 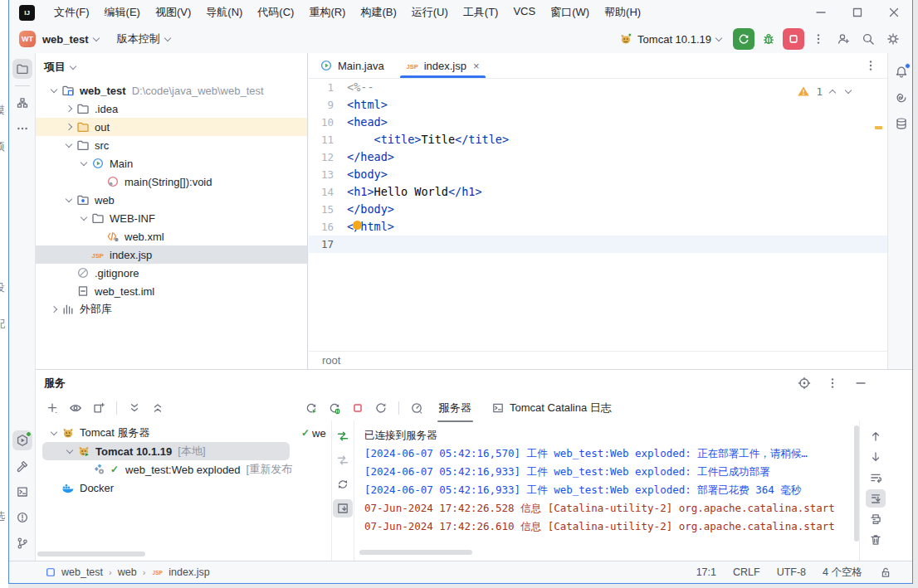 I want to click on status-widget-171: 17:1, so click(x=706, y=572).